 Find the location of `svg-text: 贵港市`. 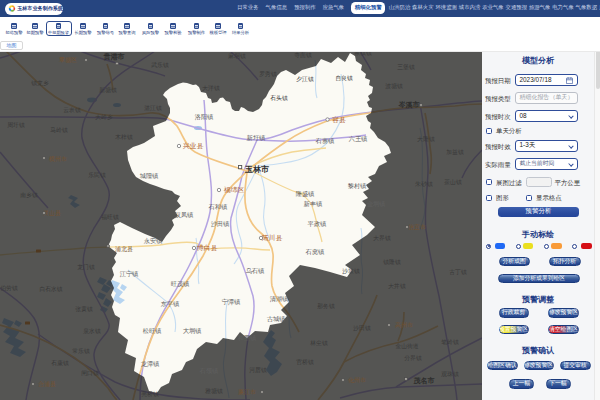

svg-text: 贵港市 is located at coordinates (114, 56).